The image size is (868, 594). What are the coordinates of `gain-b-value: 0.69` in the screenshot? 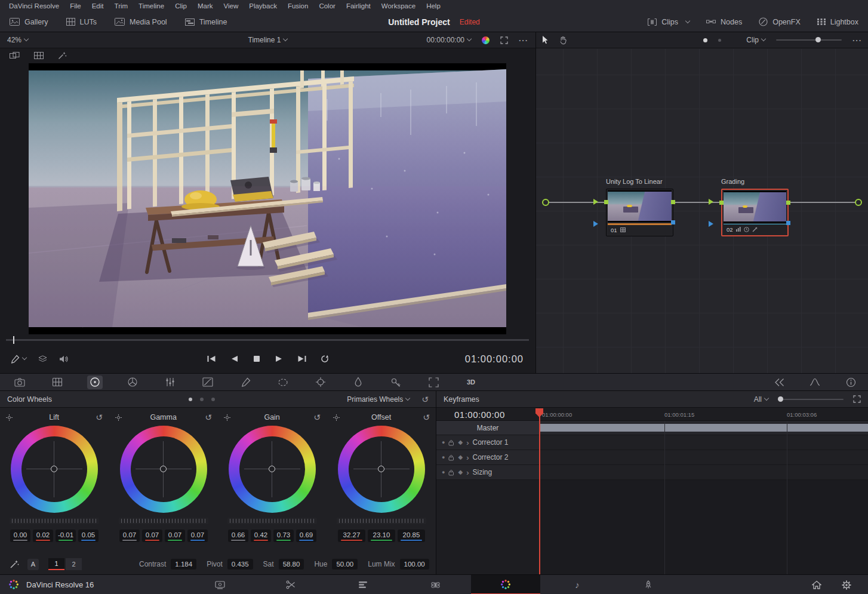 It's located at (306, 536).